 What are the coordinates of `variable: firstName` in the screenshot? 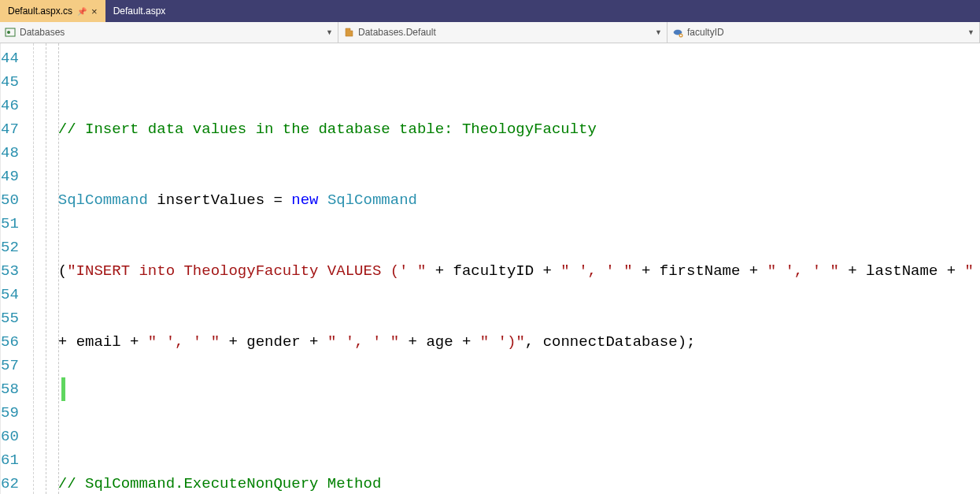 It's located at (701, 271).